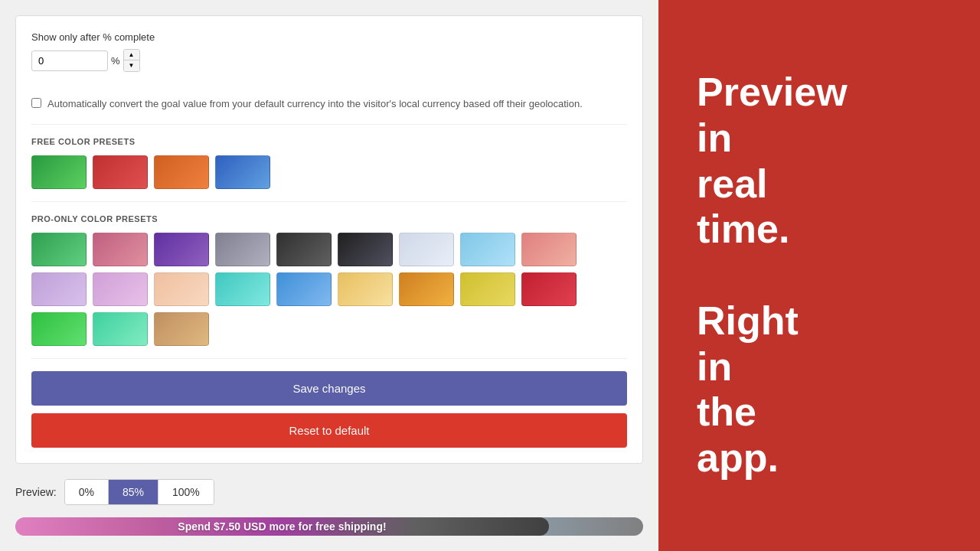  What do you see at coordinates (186, 492) in the screenshot?
I see `preview-100-button: 100%` at bounding box center [186, 492].